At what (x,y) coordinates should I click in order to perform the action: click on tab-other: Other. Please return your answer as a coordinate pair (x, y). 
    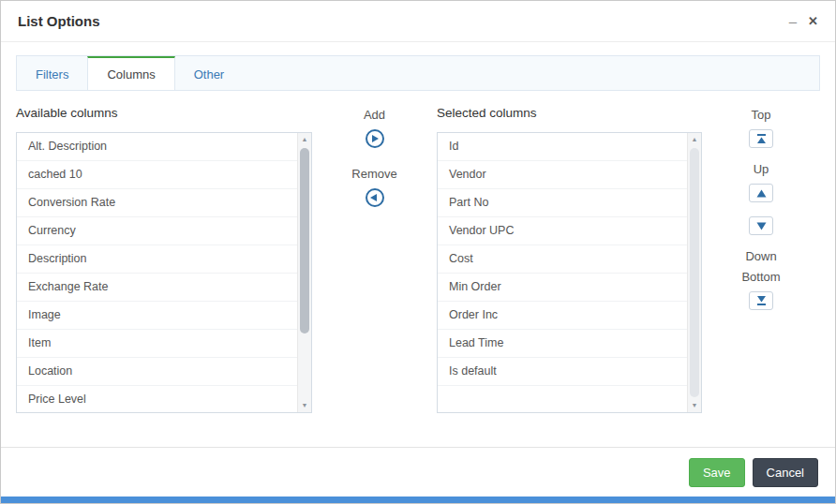
    Looking at the image, I should click on (210, 73).